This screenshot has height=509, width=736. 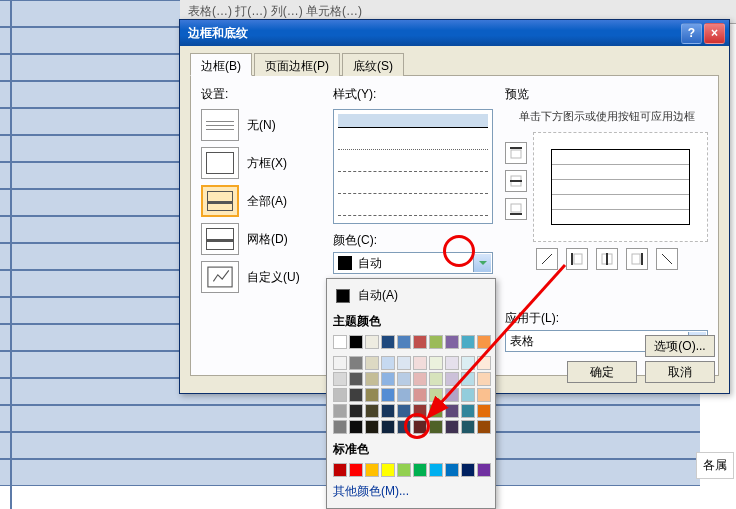 What do you see at coordinates (261, 201) in the screenshot?
I see `setting-all: 全部(A)` at bounding box center [261, 201].